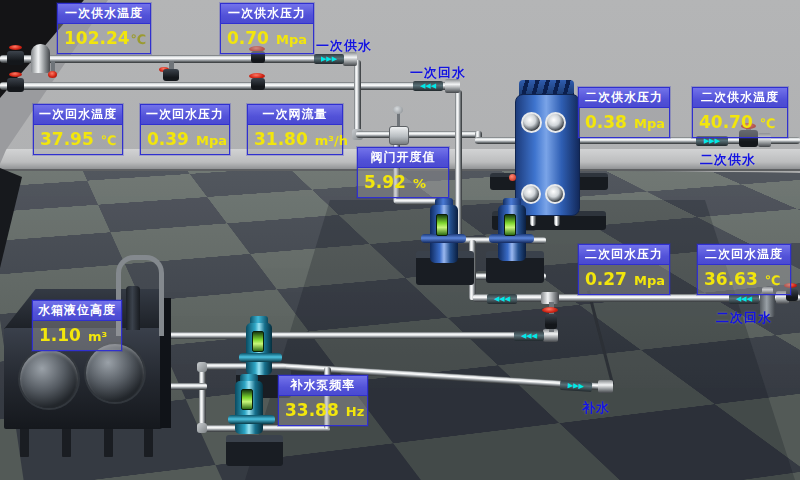  I want to click on pipe-label-secondary-return: 二次回水, so click(744, 318).